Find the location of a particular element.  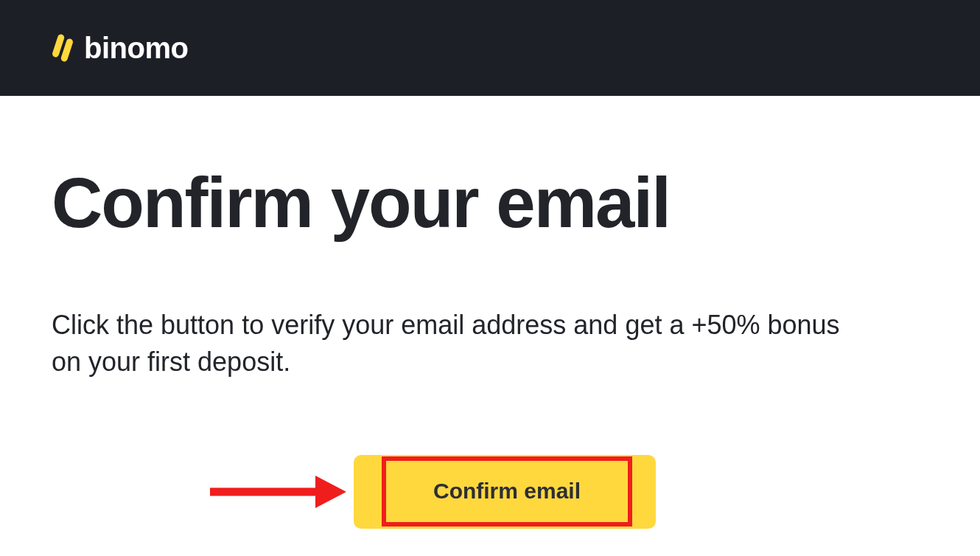

confirm-email-button: Confirm email is located at coordinates (505, 492).